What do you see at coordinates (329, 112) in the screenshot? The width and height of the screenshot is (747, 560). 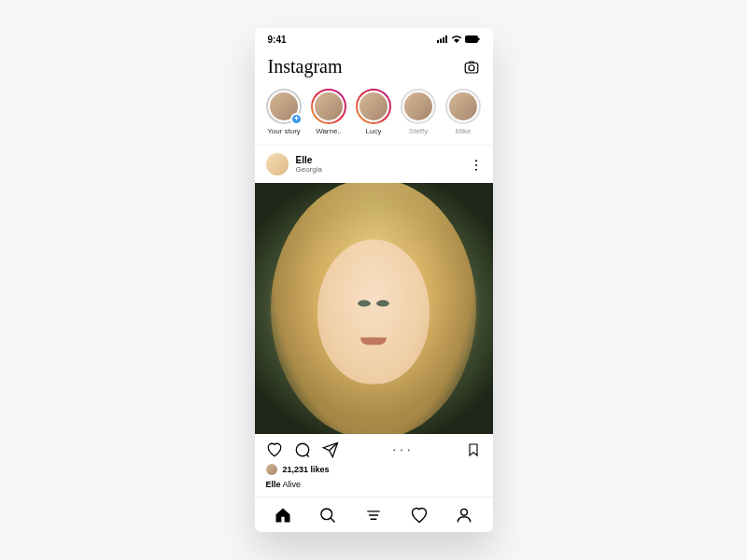 I see `story-item: Warne..` at bounding box center [329, 112].